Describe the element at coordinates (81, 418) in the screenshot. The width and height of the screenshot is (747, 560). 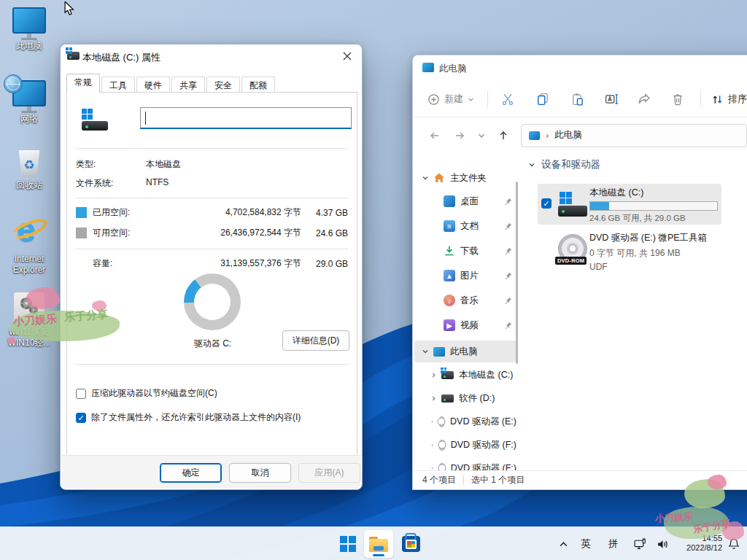
I see `checkbox-checked: ✓` at that location.